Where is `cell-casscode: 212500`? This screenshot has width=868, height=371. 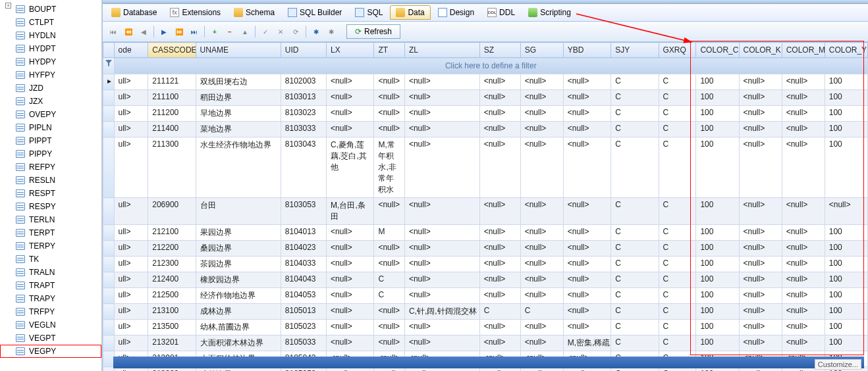
cell-casscode: 212500 is located at coordinates (172, 296).